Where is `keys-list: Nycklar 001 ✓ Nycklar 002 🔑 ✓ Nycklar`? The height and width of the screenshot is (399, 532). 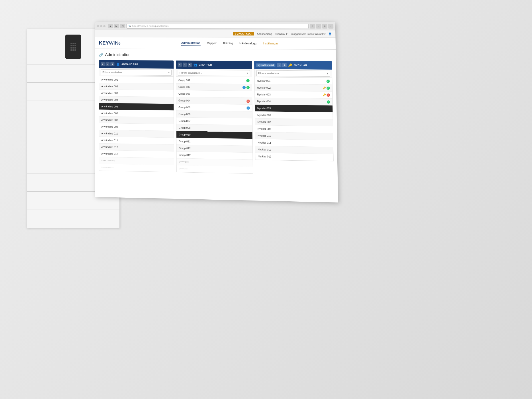 keys-list: Nycklar 001 ✓ Nycklar 002 🔑 ✓ Nycklar is located at coordinates (294, 119).